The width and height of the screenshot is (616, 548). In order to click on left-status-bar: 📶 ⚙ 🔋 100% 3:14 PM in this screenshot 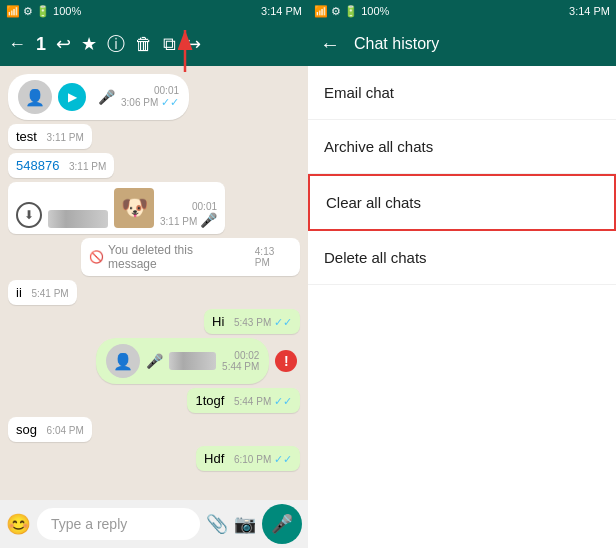, I will do `click(154, 11)`.